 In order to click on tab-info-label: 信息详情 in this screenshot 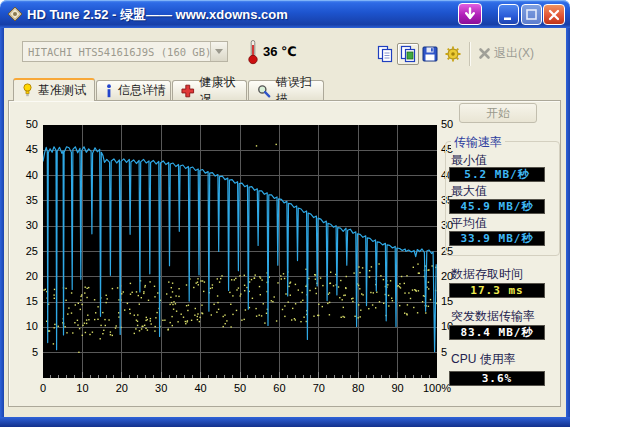, I will do `click(142, 90)`.